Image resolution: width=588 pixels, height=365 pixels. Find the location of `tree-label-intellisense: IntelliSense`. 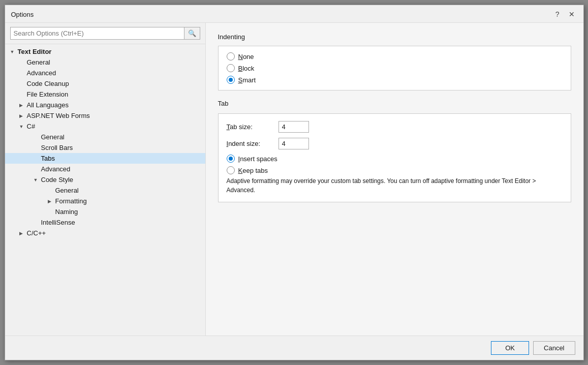

tree-label-intellisense: IntelliSense is located at coordinates (58, 223).